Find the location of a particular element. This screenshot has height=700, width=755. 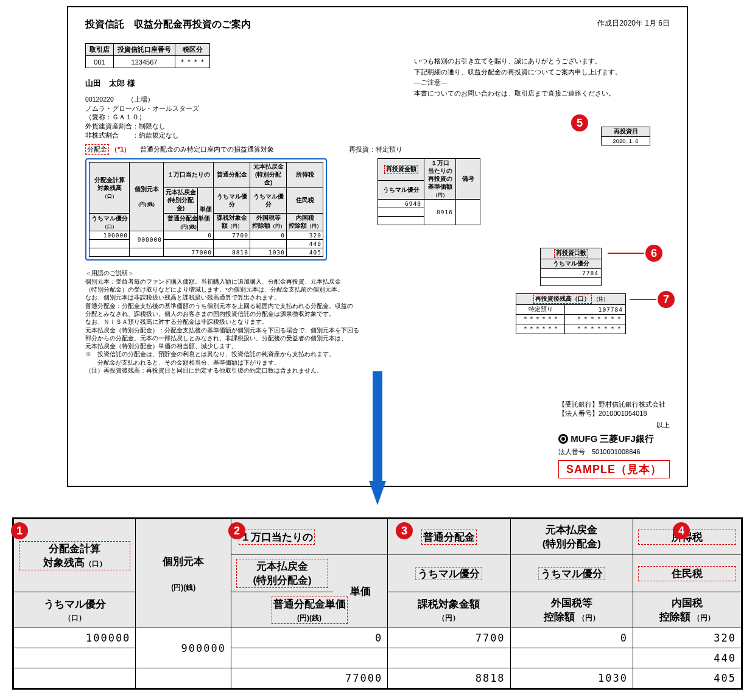

zh-c1sub: うちマル優分 is located at coordinates (75, 604).